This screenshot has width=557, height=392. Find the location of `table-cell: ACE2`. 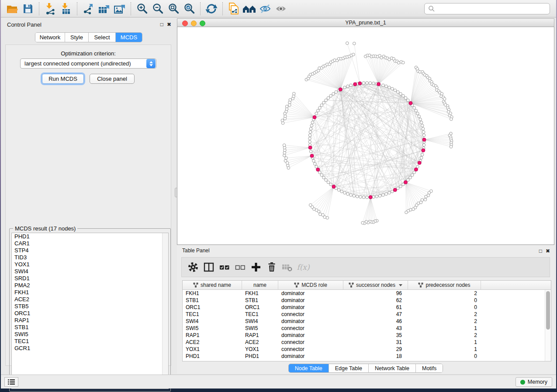

table-cell: ACE2 is located at coordinates (212, 342).